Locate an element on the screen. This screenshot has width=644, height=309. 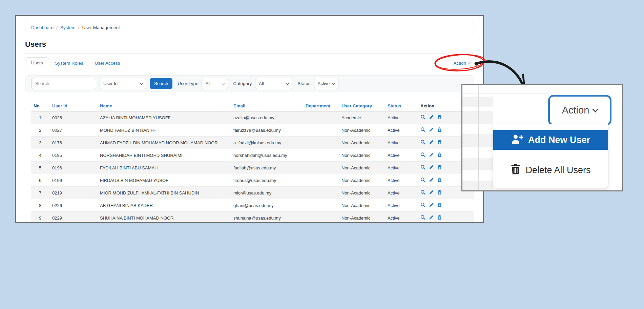
tab-user-access: User Access is located at coordinates (108, 63).